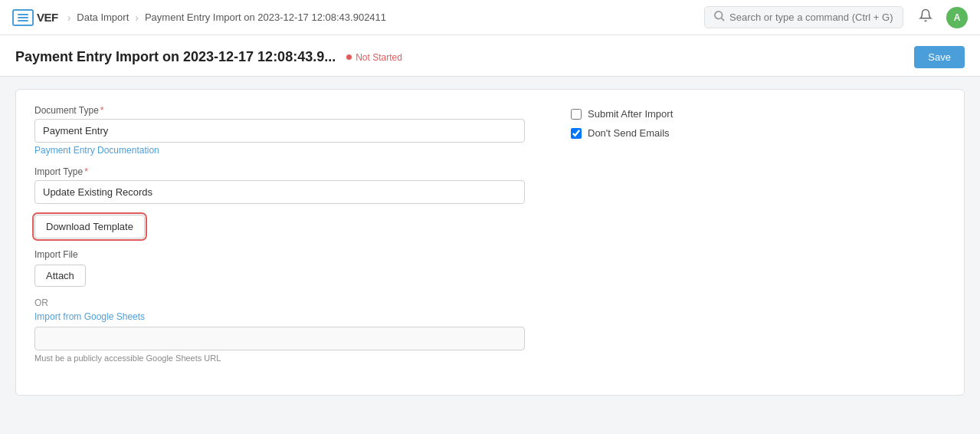 The height and width of the screenshot is (434, 980). What do you see at coordinates (280, 150) in the screenshot?
I see `document-type-helper: Payment Entry Documentation` at bounding box center [280, 150].